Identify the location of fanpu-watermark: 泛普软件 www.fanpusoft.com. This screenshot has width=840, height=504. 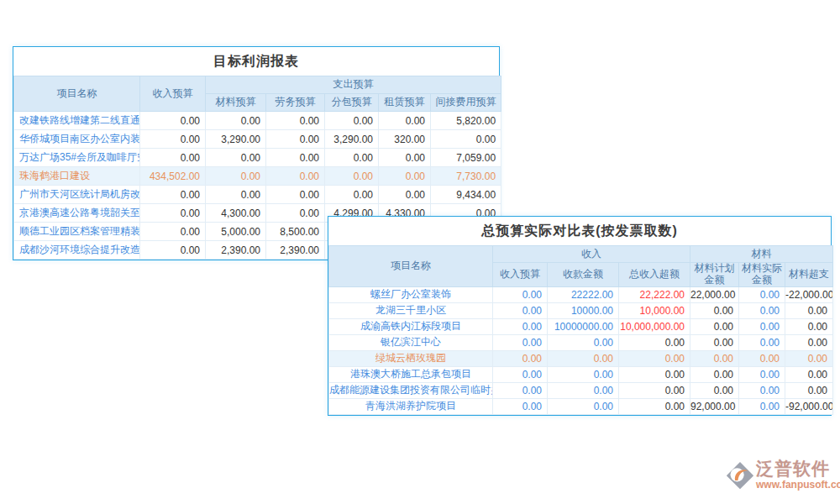
(780, 477).